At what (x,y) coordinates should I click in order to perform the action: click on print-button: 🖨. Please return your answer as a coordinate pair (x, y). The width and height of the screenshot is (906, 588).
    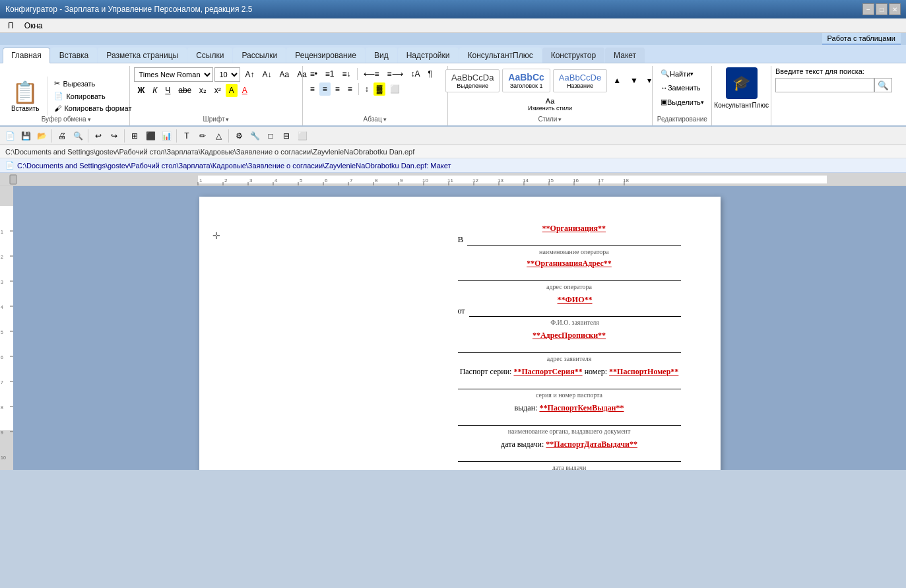
    Looking at the image, I should click on (62, 136).